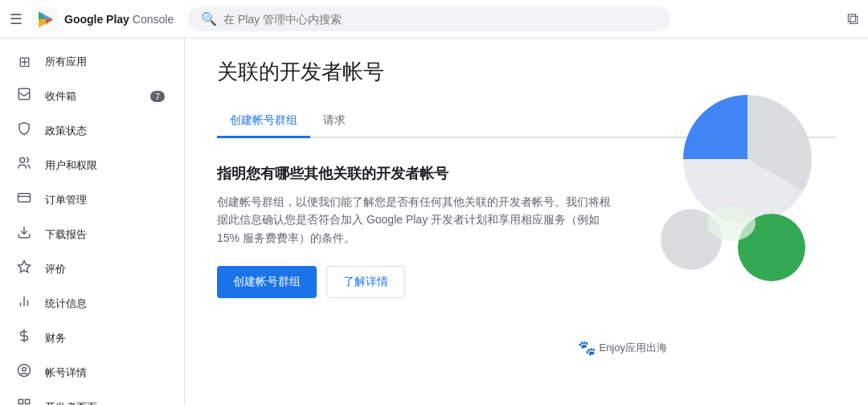  What do you see at coordinates (24, 130) in the screenshot?
I see `policy-icon` at bounding box center [24, 130].